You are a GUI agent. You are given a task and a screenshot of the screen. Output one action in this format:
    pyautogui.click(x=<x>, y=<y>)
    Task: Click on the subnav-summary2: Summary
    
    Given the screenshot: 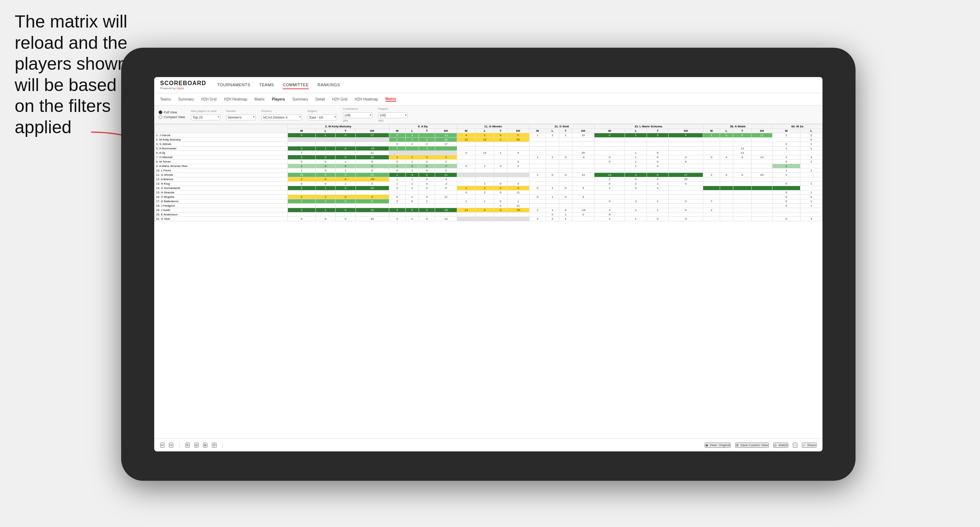 What is the action you would take?
    pyautogui.click(x=300, y=99)
    